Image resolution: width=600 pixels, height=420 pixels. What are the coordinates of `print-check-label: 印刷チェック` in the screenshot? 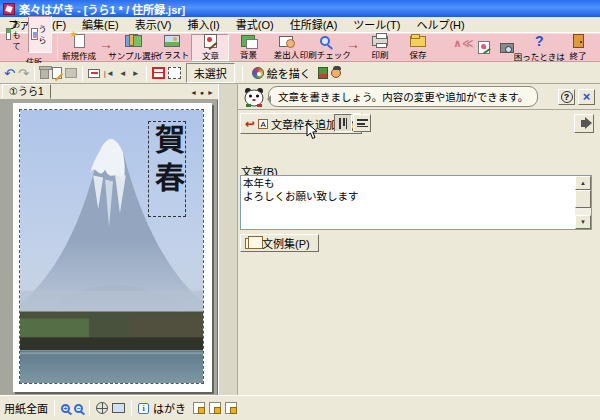 It's located at (326, 54).